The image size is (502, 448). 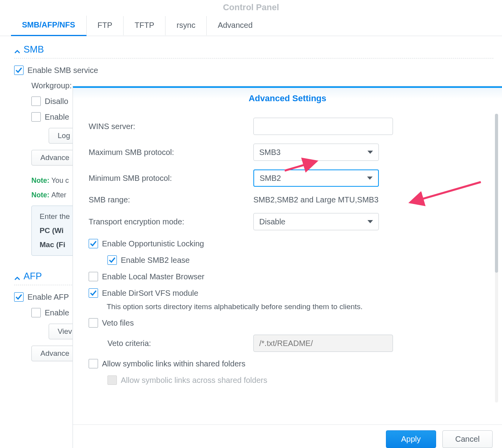 What do you see at coordinates (57, 117) in the screenshot?
I see `enable-prev-label: Enable` at bounding box center [57, 117].